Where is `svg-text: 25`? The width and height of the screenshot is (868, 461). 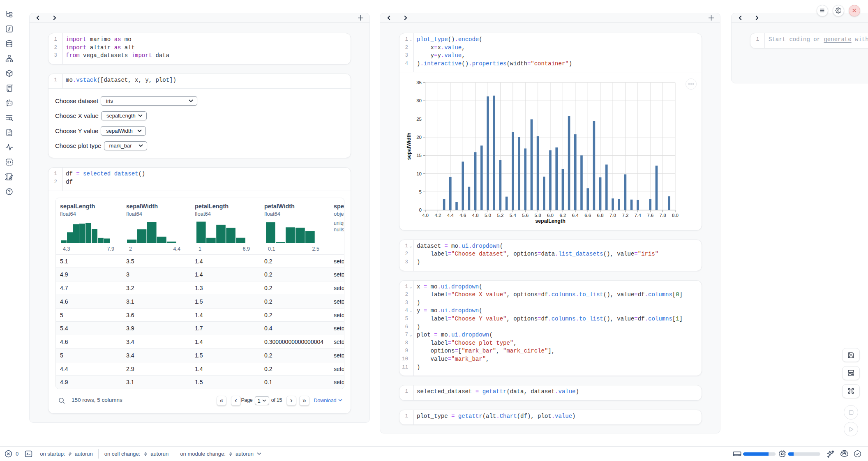 svg-text: 25 is located at coordinates (419, 119).